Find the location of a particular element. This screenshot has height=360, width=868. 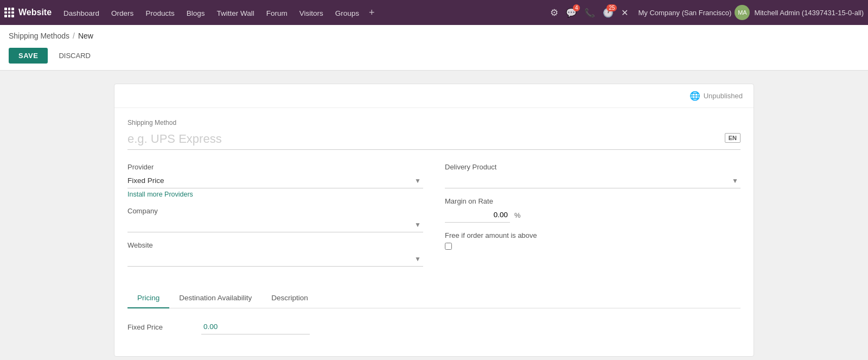

margin-field: Margin on Rate % is located at coordinates (592, 210).